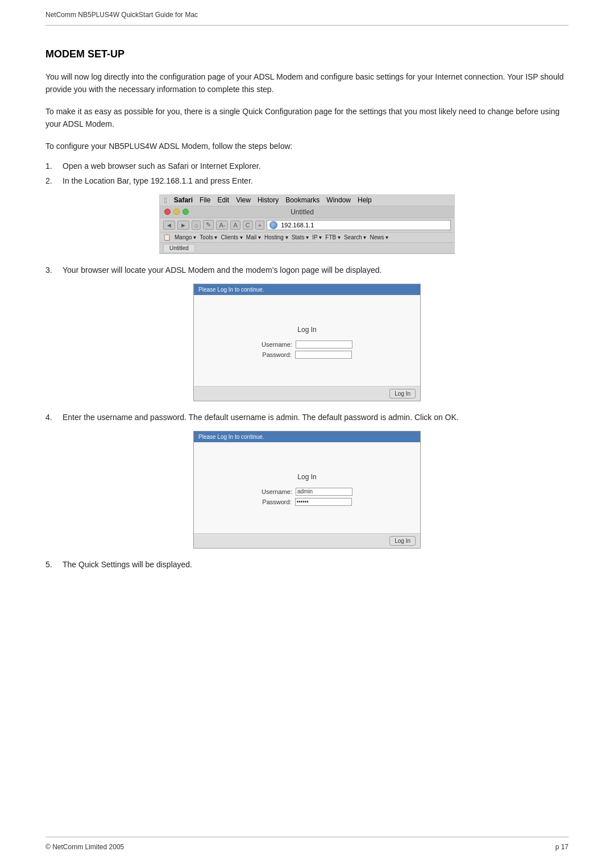 Image resolution: width=614 pixels, height=868 pixels. Describe the element at coordinates (307, 55) in the screenshot. I see `section-title: MODEM SET-UP` at that location.